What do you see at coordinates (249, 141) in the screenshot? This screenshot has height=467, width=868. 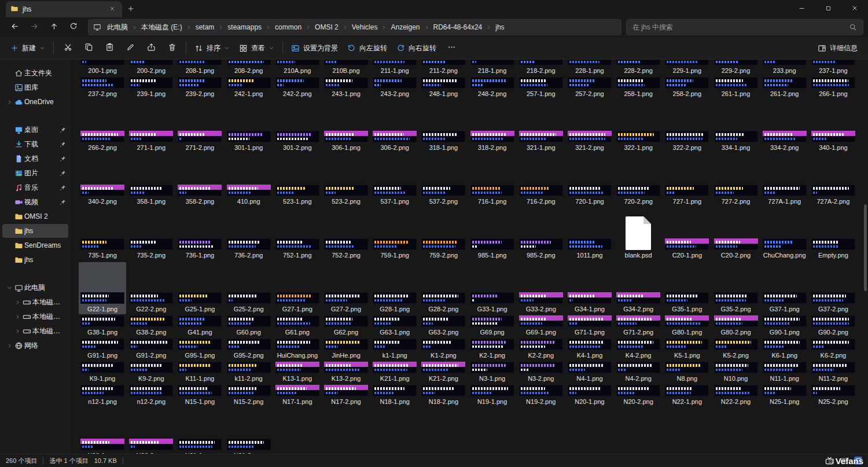 I see `file-item: 301-1.png` at bounding box center [249, 141].